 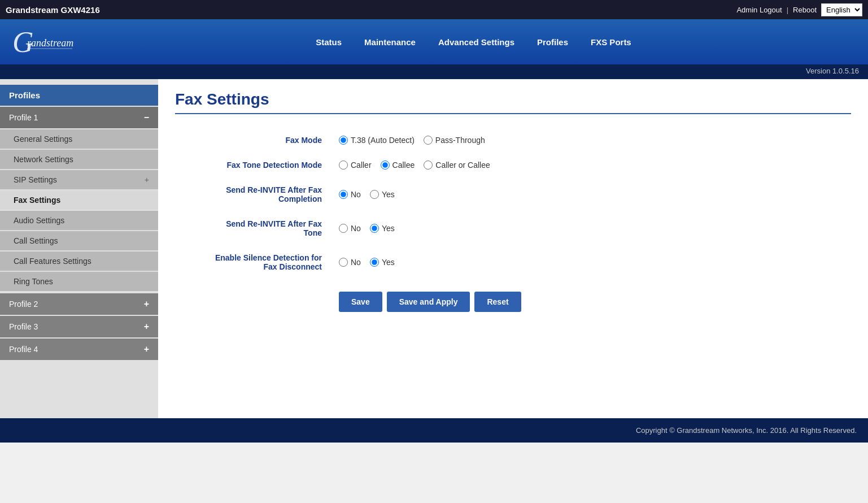 I want to click on version-bar: Version 1.0.5.16, so click(x=434, y=72).